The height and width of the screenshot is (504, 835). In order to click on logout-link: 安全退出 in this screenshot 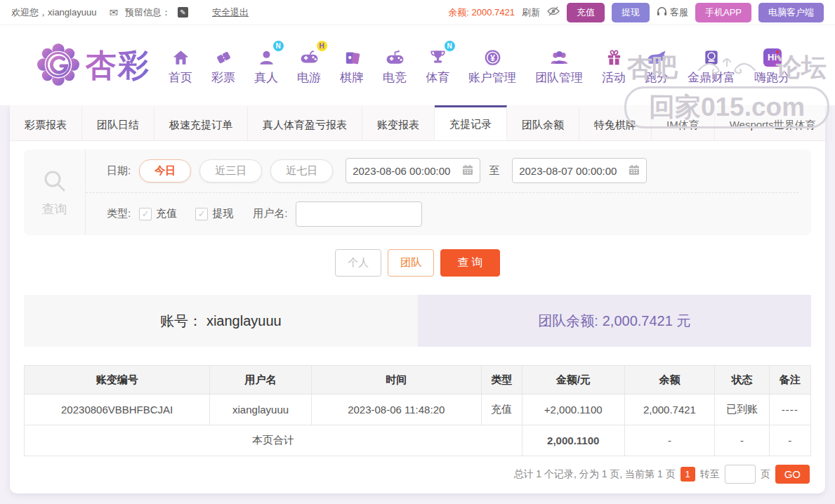, I will do `click(230, 13)`.